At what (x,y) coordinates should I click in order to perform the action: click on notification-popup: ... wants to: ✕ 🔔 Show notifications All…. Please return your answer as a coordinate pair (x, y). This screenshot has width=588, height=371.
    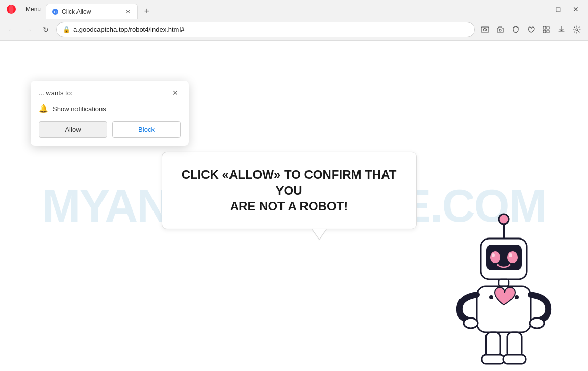
    Looking at the image, I should click on (110, 113).